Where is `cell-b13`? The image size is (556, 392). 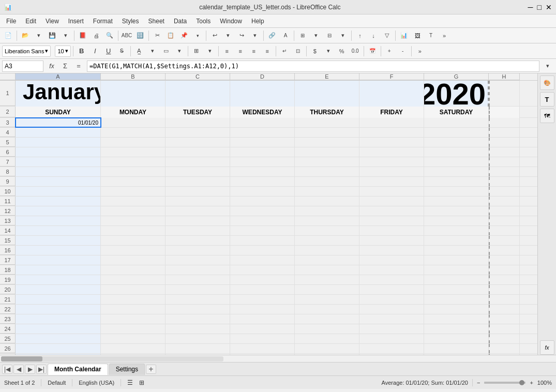 cell-b13 is located at coordinates (133, 221).